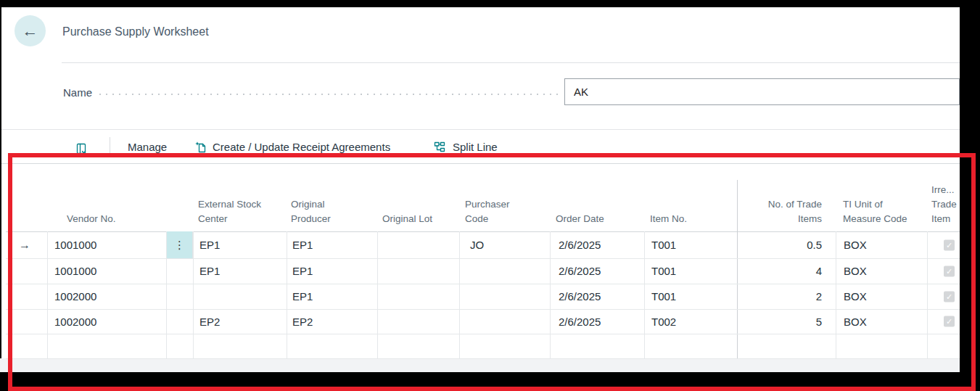 The image size is (980, 391). What do you see at coordinates (762, 91) in the screenshot?
I see `name-input` at bounding box center [762, 91].